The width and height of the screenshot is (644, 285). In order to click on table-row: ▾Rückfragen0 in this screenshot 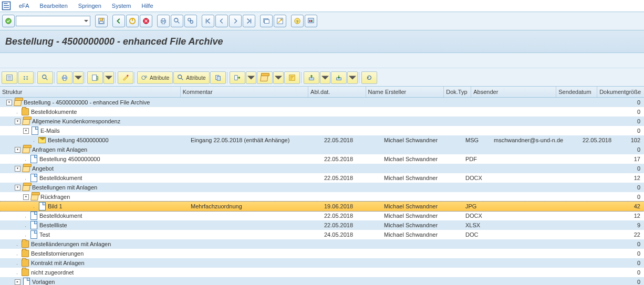, I will do `click(322, 197)`.